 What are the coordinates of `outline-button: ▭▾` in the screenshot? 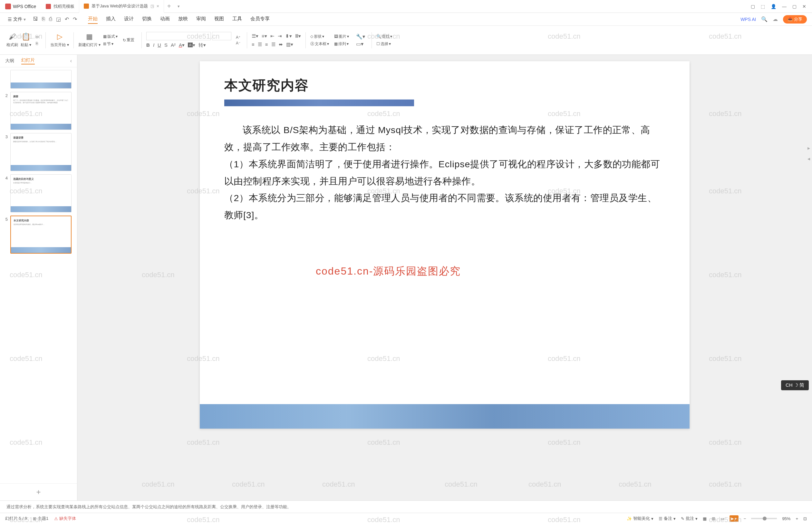 It's located at (361, 44).